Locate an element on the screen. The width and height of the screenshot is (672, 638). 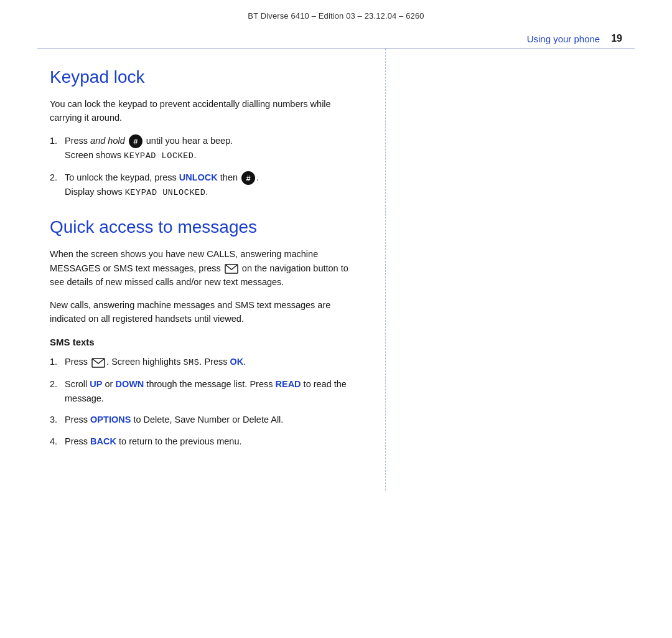
sms-step-1-num: 1. is located at coordinates (57, 362).